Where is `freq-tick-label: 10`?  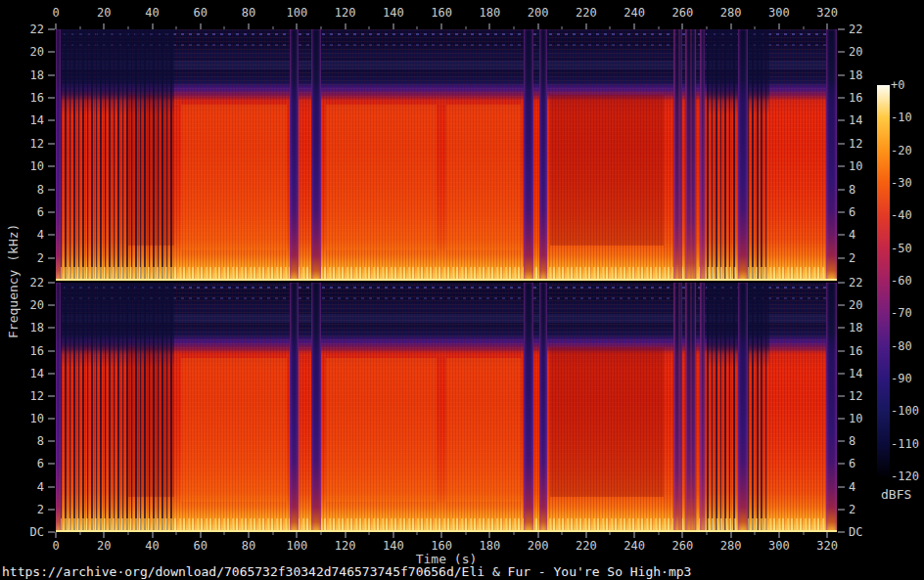
freq-tick-label: 10 is located at coordinates (22, 166).